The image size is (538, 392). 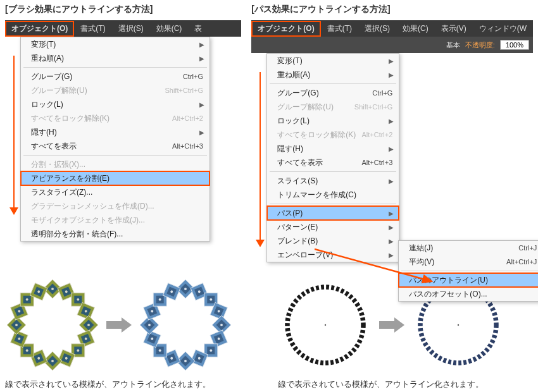 I want to click on menu-shortcut: Alt+Ctrl+J, so click(x=522, y=262).